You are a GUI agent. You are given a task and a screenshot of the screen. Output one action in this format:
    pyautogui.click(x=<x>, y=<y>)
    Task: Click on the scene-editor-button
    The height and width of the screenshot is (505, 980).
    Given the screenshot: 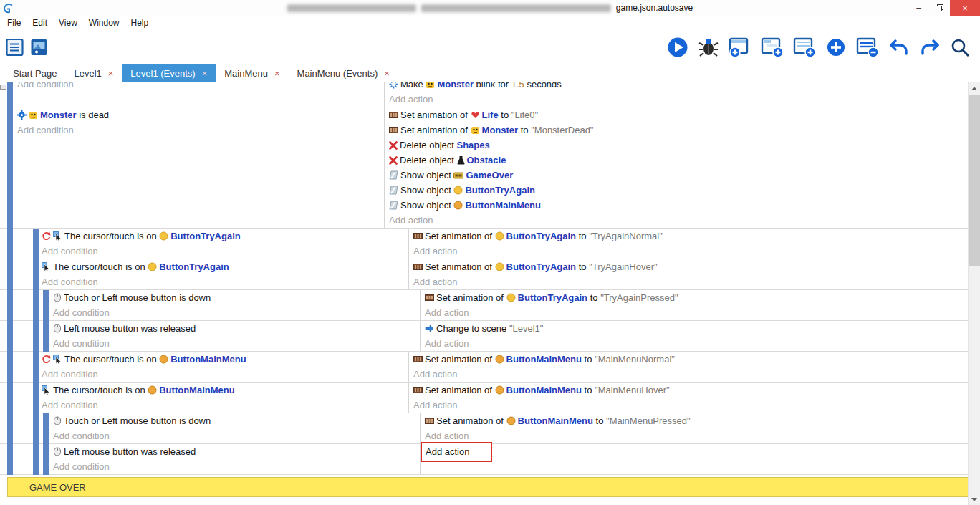 What is the action you would take?
    pyautogui.click(x=39, y=47)
    